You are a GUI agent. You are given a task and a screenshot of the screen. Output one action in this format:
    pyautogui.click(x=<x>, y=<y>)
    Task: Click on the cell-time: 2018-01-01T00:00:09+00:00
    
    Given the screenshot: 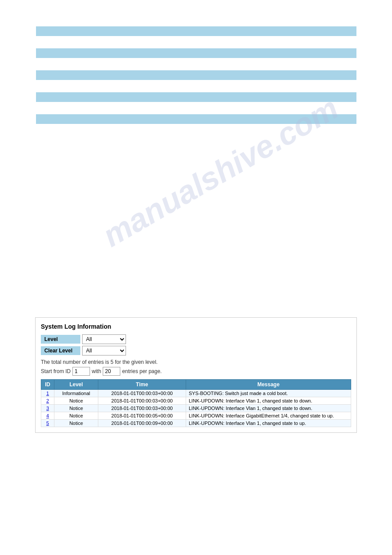 What is the action you would take?
    pyautogui.click(x=142, y=424)
    